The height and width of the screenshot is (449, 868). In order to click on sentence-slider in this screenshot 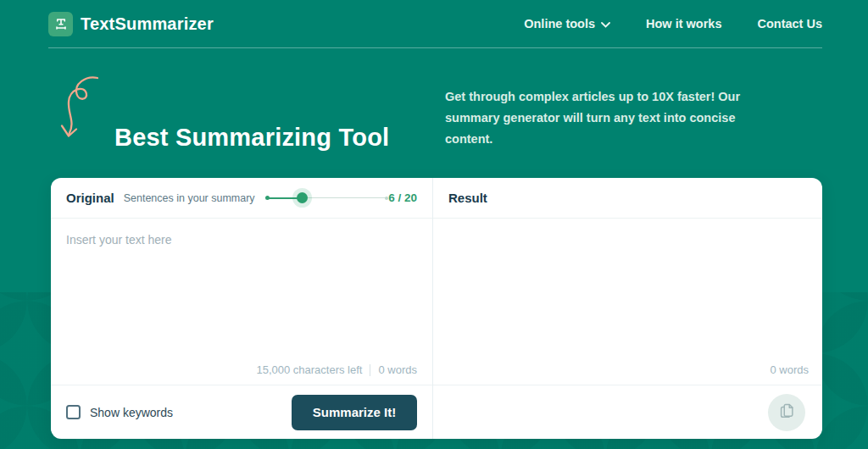, I will do `click(327, 198)`.